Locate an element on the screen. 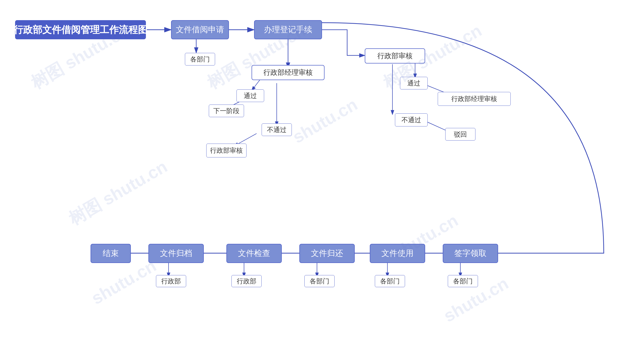  step4-sub-text: 各部门 is located at coordinates (390, 281).